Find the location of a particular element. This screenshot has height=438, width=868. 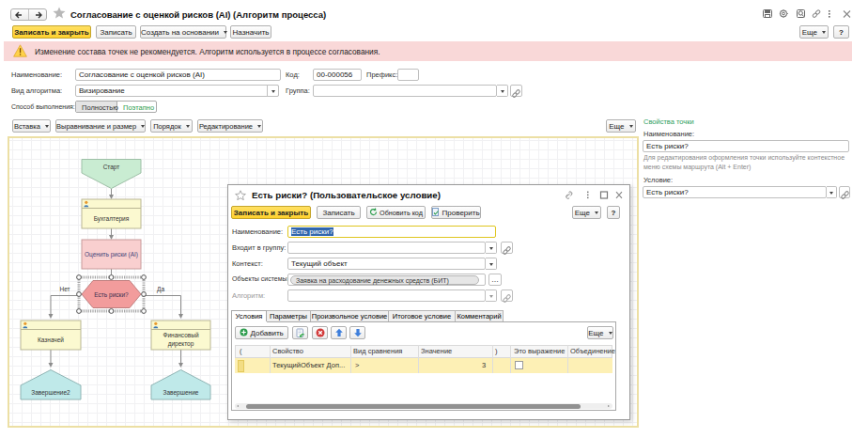

svg-text: Да is located at coordinates (161, 289).